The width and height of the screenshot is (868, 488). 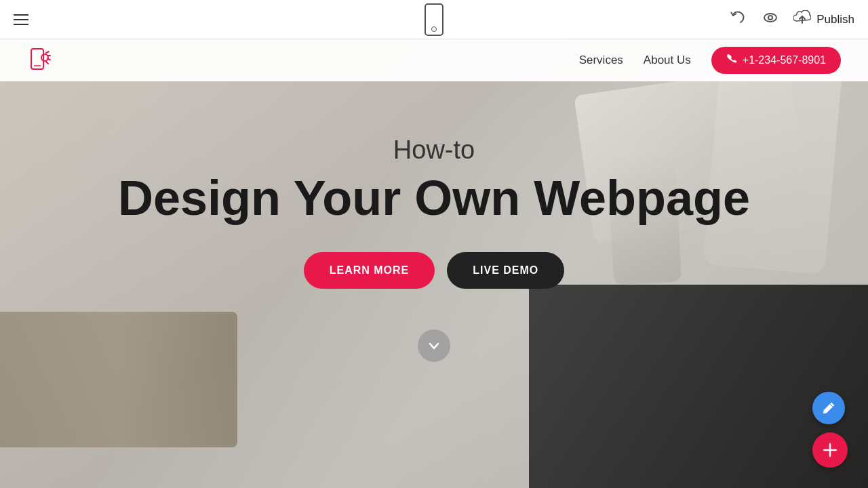 What do you see at coordinates (829, 408) in the screenshot?
I see `fab-edit-button` at bounding box center [829, 408].